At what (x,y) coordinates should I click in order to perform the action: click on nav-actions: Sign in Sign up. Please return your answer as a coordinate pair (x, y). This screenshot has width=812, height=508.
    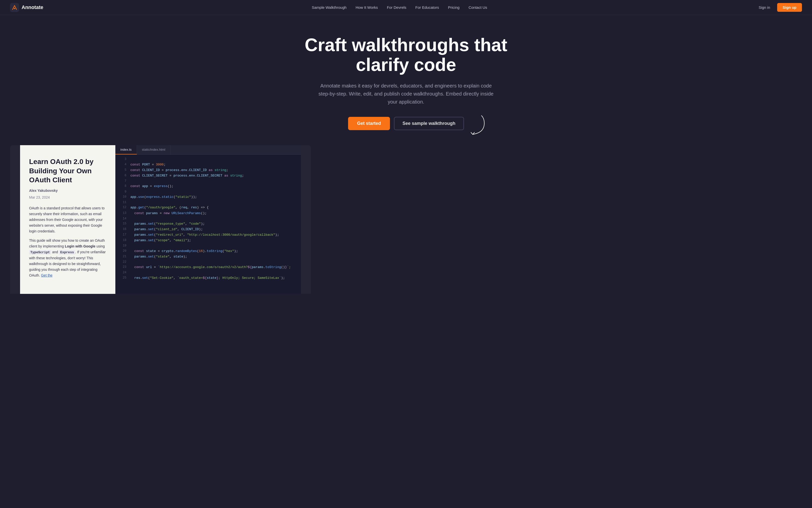
    Looking at the image, I should click on (779, 7).